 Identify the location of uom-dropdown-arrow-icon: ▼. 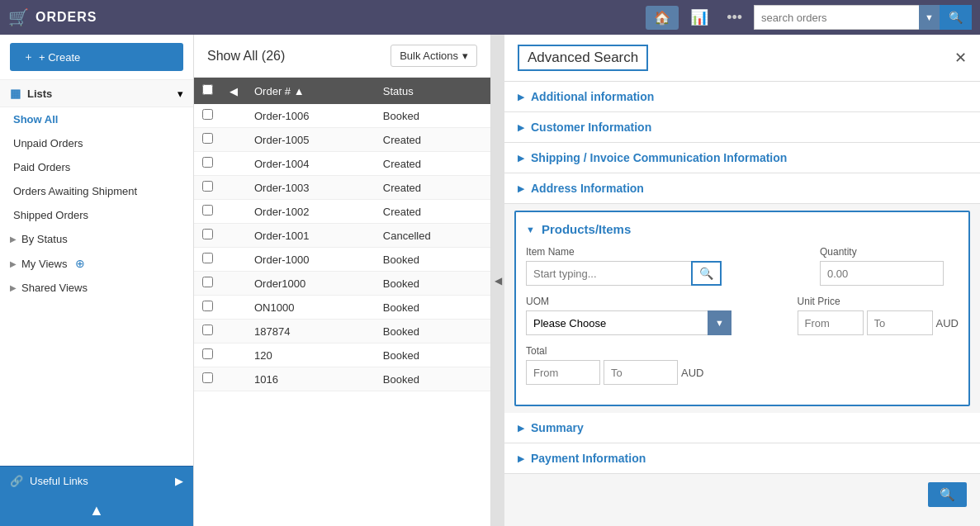
(720, 323).